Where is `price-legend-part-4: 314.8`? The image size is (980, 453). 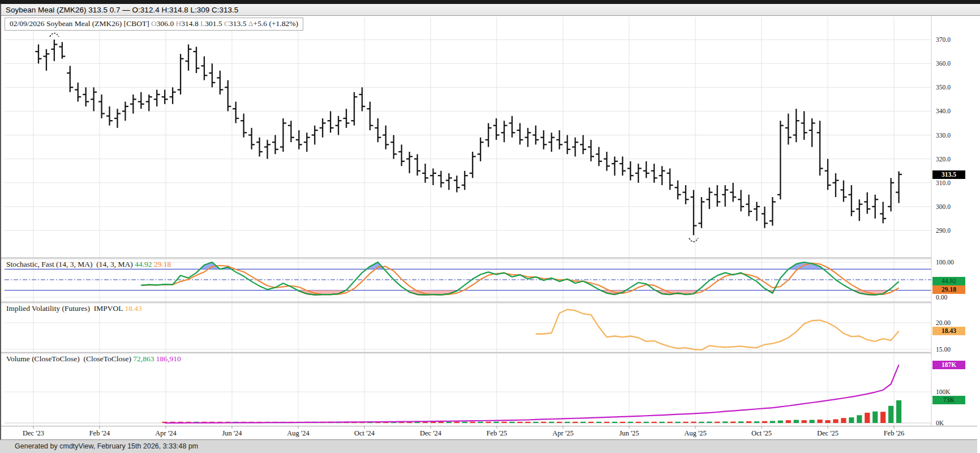
price-legend-part-4: 314.8 is located at coordinates (191, 24).